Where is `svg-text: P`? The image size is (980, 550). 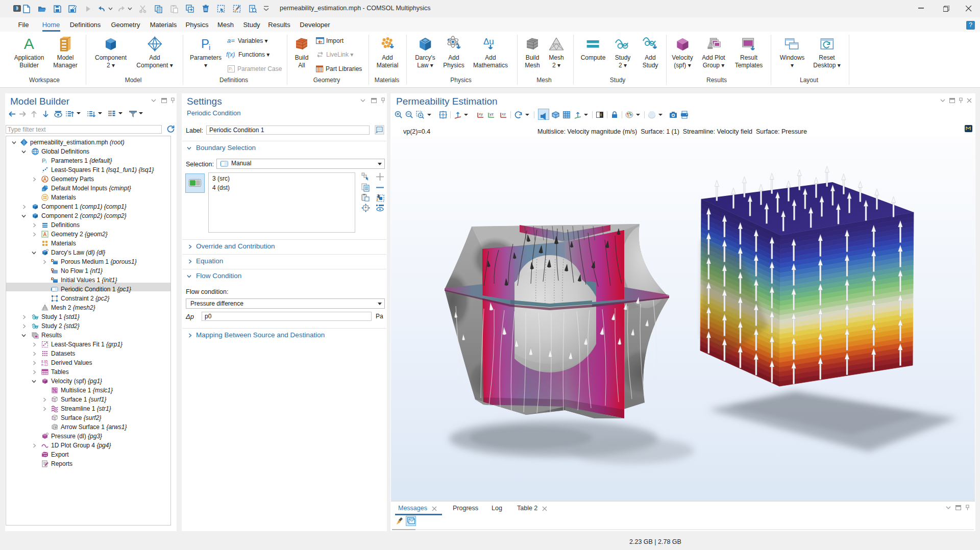 svg-text: P is located at coordinates (205, 44).